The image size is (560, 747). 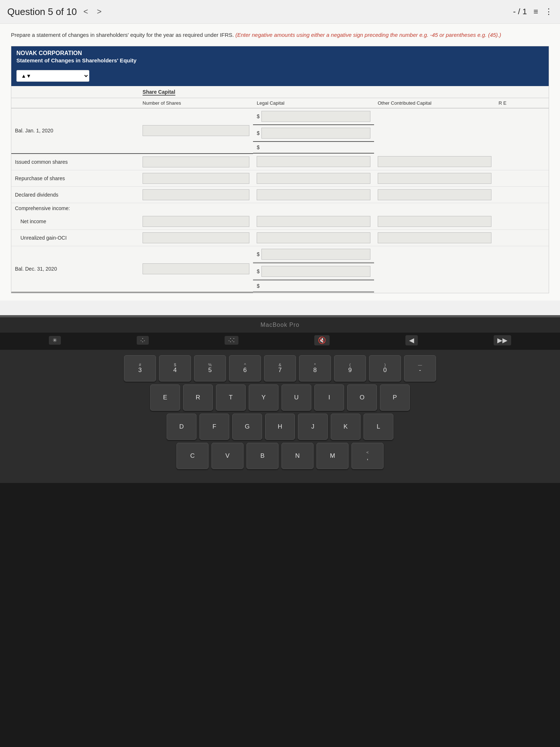 What do you see at coordinates (99, 12) in the screenshot?
I see `next-arrow: >` at bounding box center [99, 12].